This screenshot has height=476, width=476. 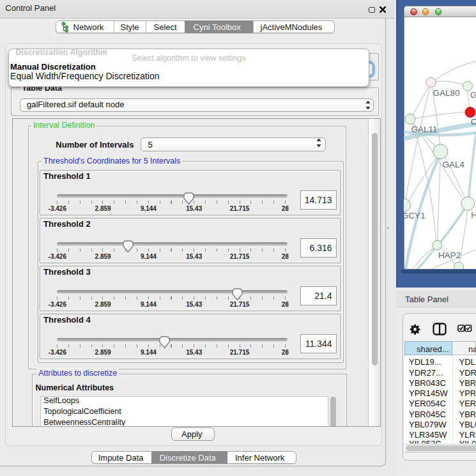 What do you see at coordinates (414, 216) in the screenshot?
I see `svg-text: GCY1` at bounding box center [414, 216].